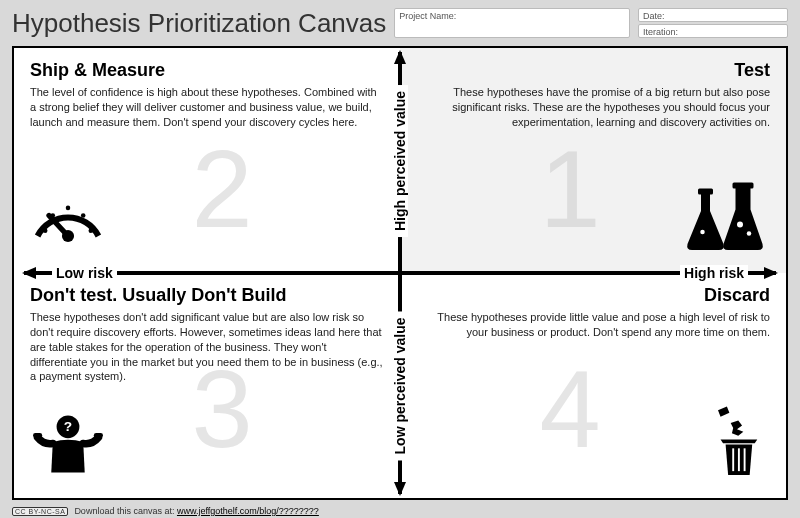 This screenshot has width=800, height=518. I want to click on x-axis-label-low: Low risk, so click(84, 273).